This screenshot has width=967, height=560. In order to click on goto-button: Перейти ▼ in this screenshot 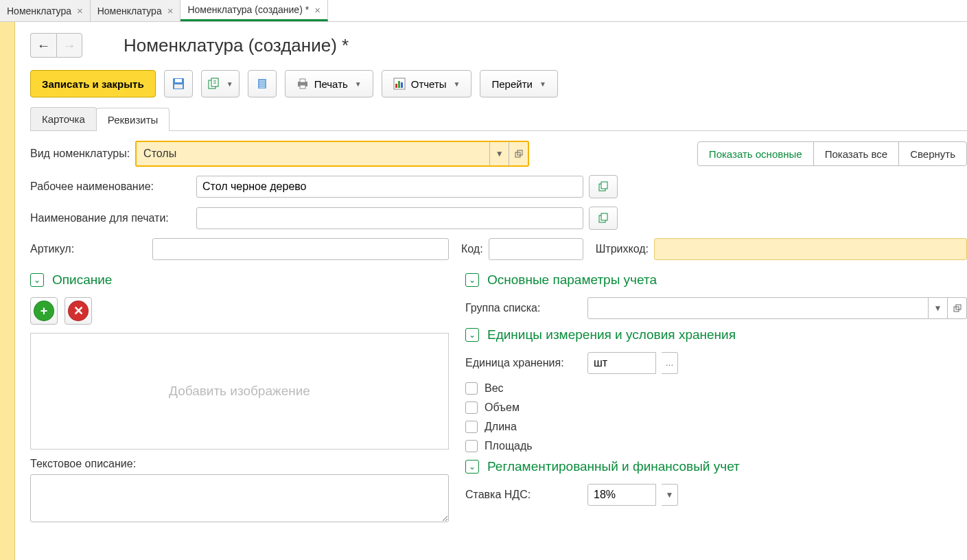, I will do `click(519, 84)`.